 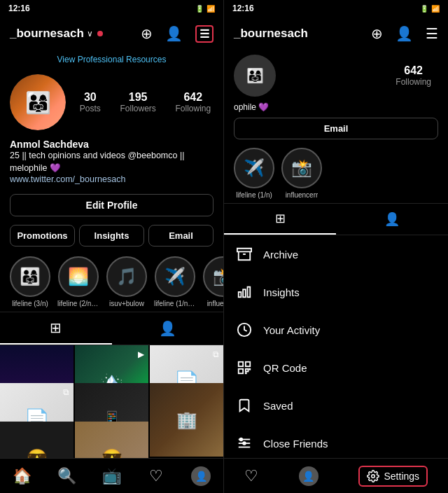 I want to click on right-tab-grid: ⊞, so click(x=280, y=219).